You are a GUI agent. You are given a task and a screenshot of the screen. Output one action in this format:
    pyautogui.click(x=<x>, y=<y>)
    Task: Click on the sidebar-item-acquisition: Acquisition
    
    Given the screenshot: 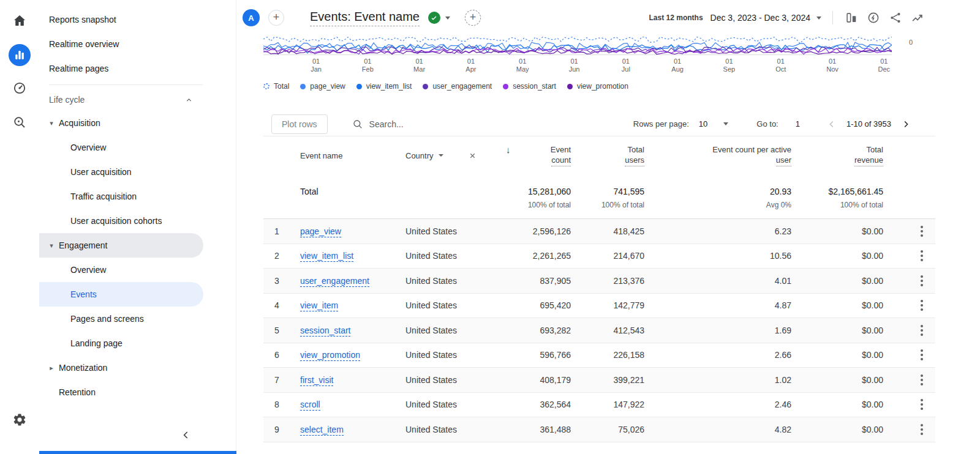 What is the action you would take?
    pyautogui.click(x=121, y=123)
    